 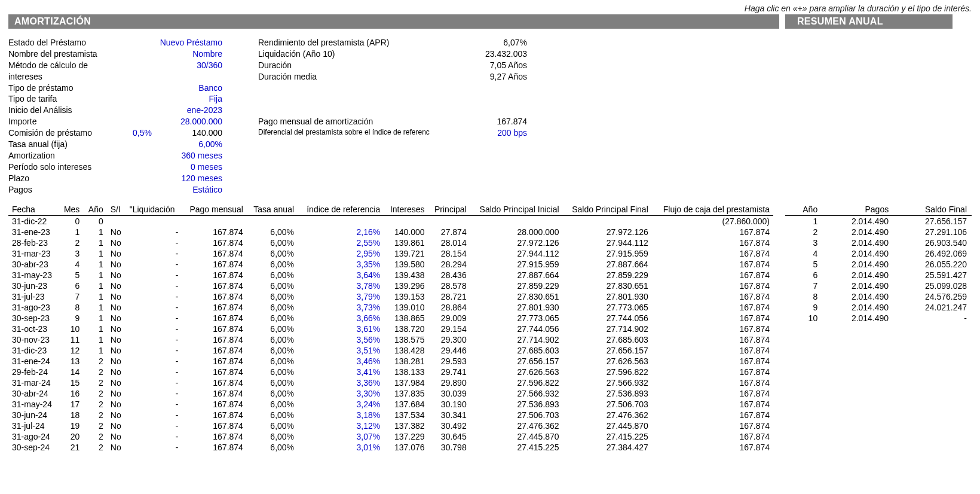 What do you see at coordinates (33, 394) in the screenshot?
I see `table-cell: 30-abr-24` at bounding box center [33, 394].